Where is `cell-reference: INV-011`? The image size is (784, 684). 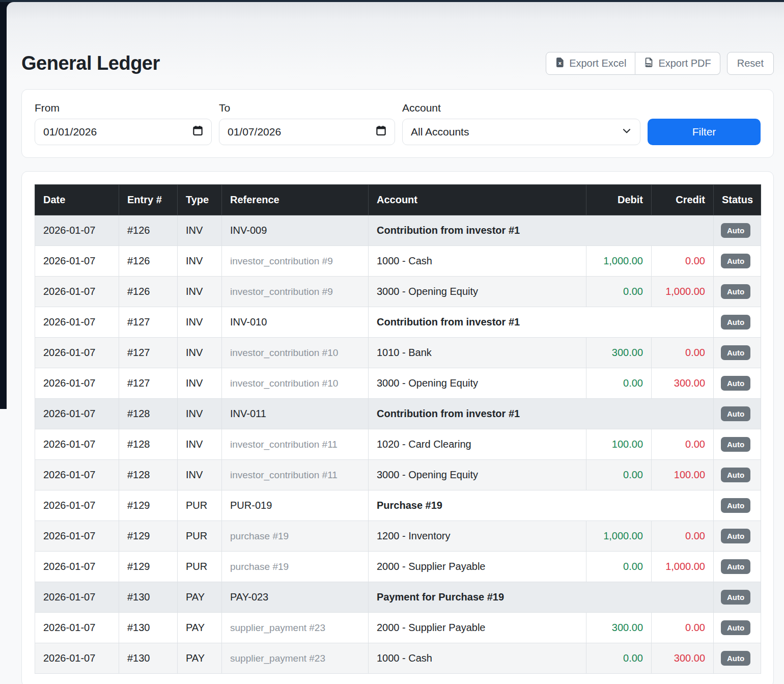
cell-reference: INV-011 is located at coordinates (295, 414).